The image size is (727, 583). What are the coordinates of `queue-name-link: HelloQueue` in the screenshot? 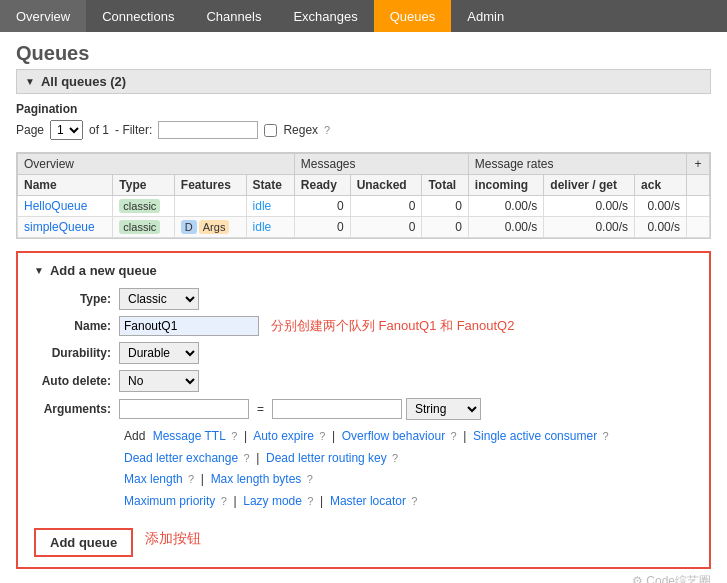 It's located at (56, 206).